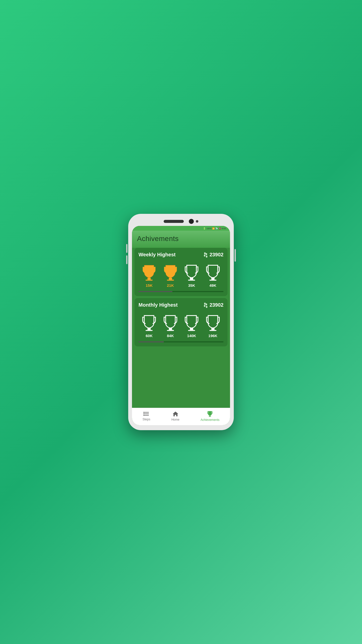  I want to click on weekly-trophies-row: 15K 21K, so click(181, 275).